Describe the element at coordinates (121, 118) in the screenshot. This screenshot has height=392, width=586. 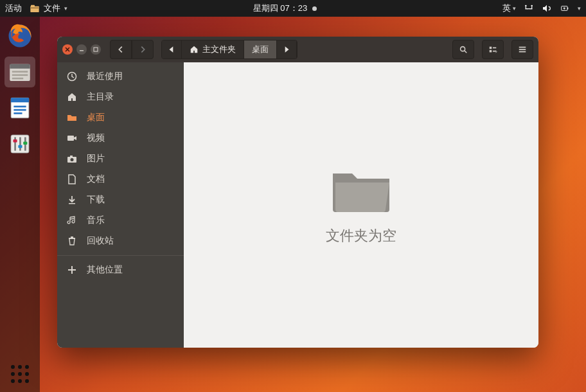
I see `sidebar-item-desktop: 桌面` at that location.